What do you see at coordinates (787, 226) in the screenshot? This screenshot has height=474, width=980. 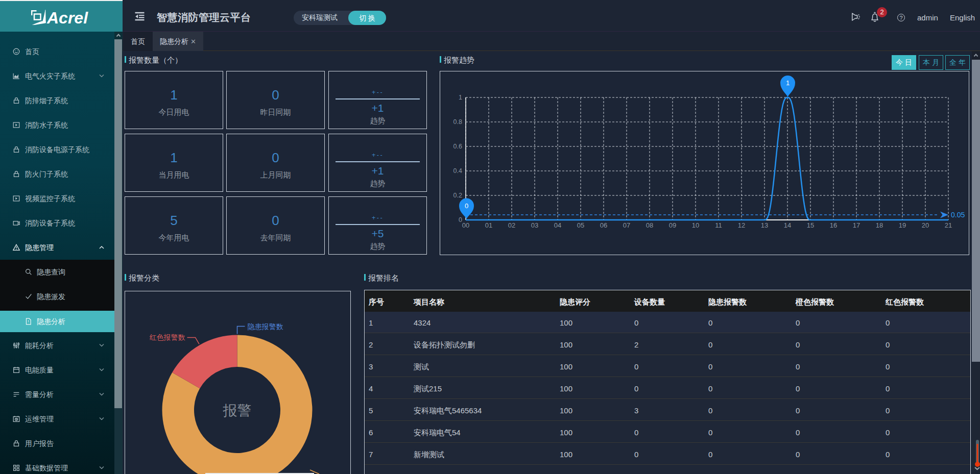 I see `svg-text: 14` at bounding box center [787, 226].